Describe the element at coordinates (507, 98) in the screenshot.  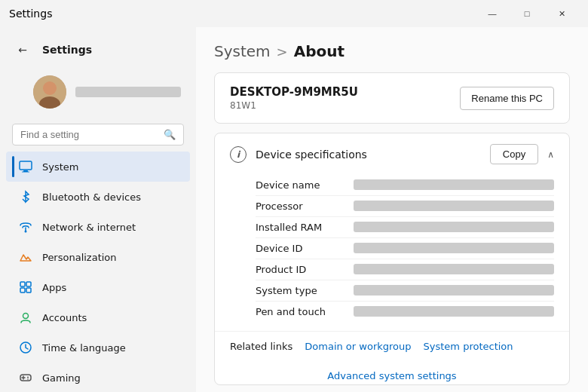
I see `rename-pc-button: Rename this PC` at that location.